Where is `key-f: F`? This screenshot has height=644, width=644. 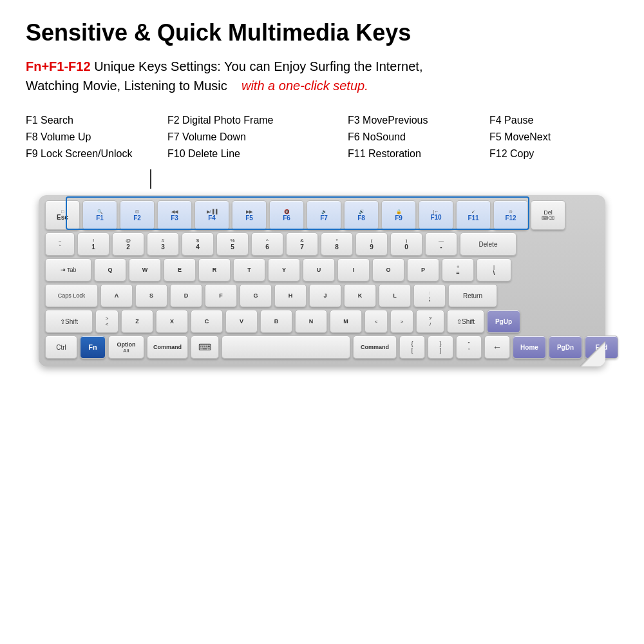 key-f: F is located at coordinates (221, 296).